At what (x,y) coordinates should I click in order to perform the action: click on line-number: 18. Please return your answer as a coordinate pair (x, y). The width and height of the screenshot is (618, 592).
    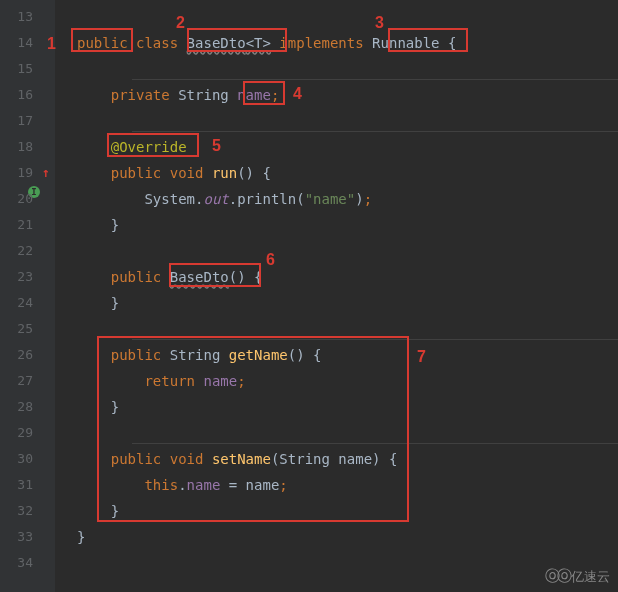
    Looking at the image, I should click on (28, 147).